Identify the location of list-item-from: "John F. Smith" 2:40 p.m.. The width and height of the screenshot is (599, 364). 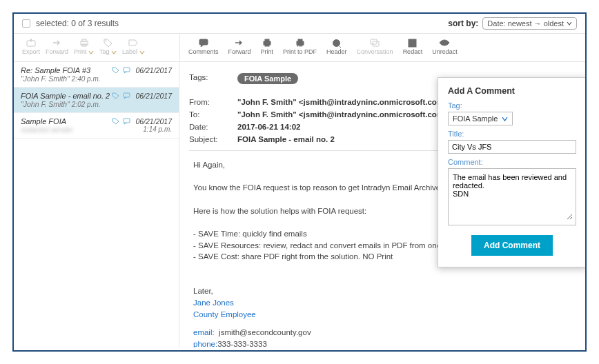
(61, 79).